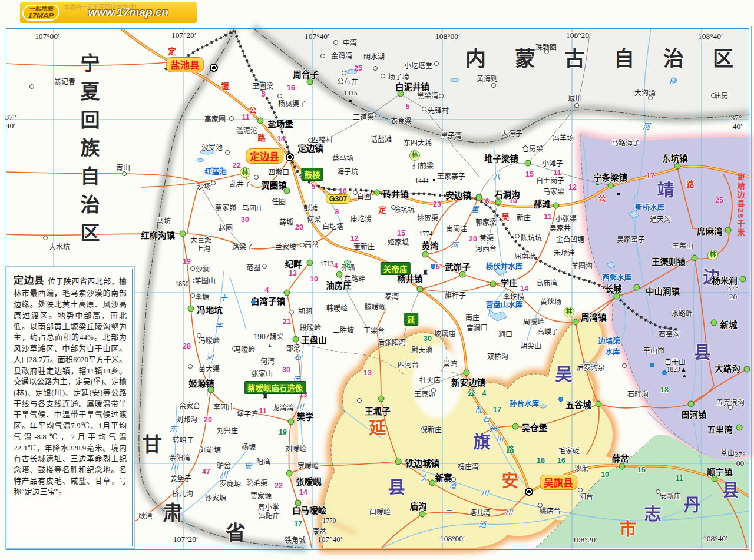 This screenshot has width=754, height=560. What do you see at coordinates (287, 322) in the screenshot?
I see `distance-number: 21` at bounding box center [287, 322].